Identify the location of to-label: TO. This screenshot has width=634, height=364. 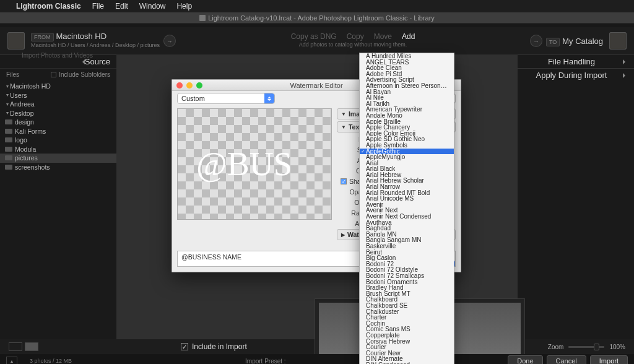
(553, 42).